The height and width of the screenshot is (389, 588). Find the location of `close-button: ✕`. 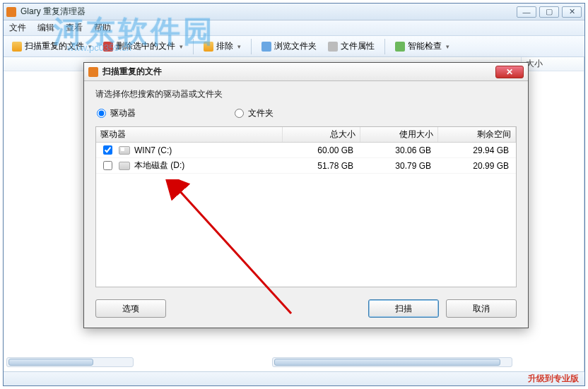

close-button: ✕ is located at coordinates (572, 12).